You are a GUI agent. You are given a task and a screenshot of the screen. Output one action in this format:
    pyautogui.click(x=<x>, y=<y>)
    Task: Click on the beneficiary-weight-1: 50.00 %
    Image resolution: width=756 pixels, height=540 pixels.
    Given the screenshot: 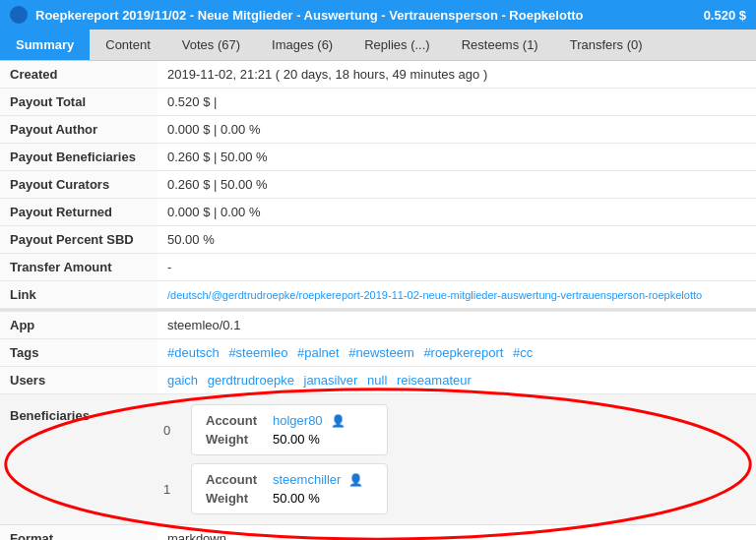 What is the action you would take?
    pyautogui.click(x=296, y=498)
    